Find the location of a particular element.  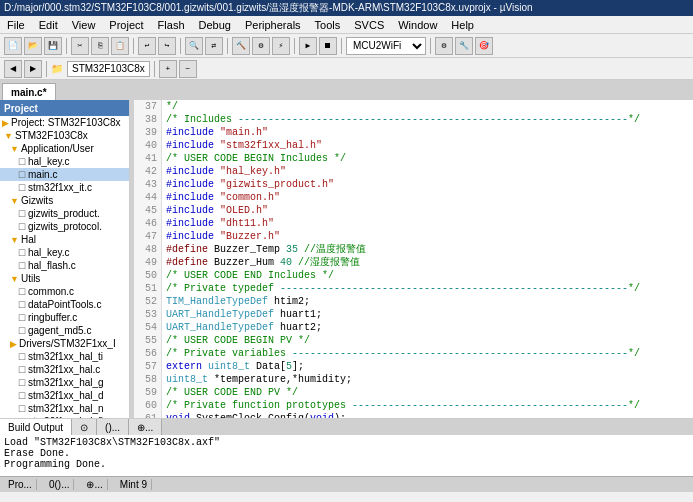

tree-hal-c: ☐ stm32f1xx_hal.c is located at coordinates (64, 370).